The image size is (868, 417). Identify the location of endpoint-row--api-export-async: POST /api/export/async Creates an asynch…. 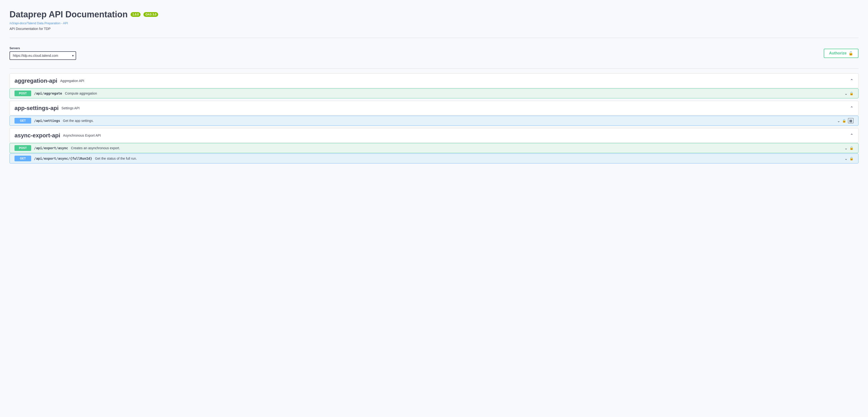
(434, 148).